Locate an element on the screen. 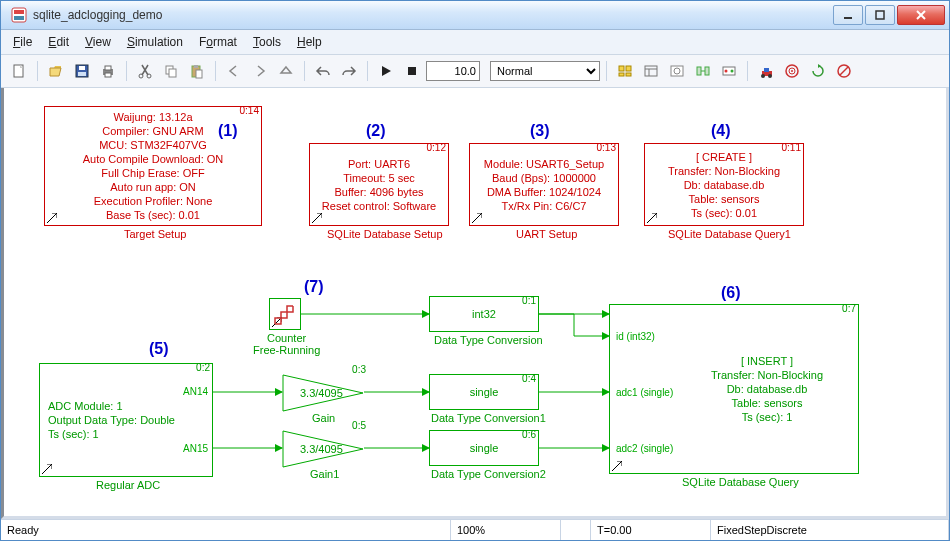 This screenshot has height=541, width=950. paste-button is located at coordinates (197, 71).